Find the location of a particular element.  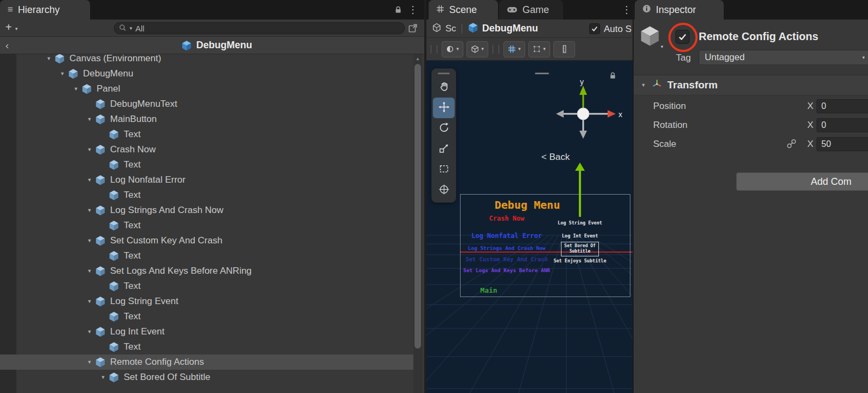

tree-row: DebugMenuText is located at coordinates (207, 104).